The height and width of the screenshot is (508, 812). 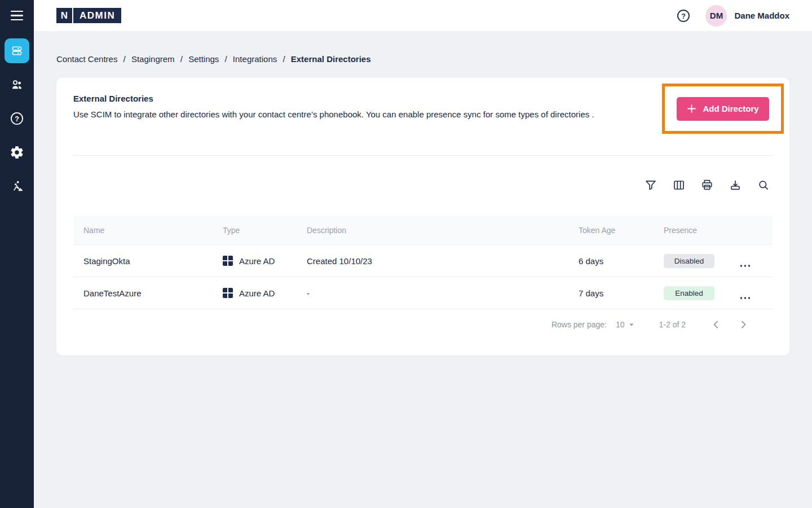 I want to click on directory-name: DaneTestAzure, so click(x=148, y=294).